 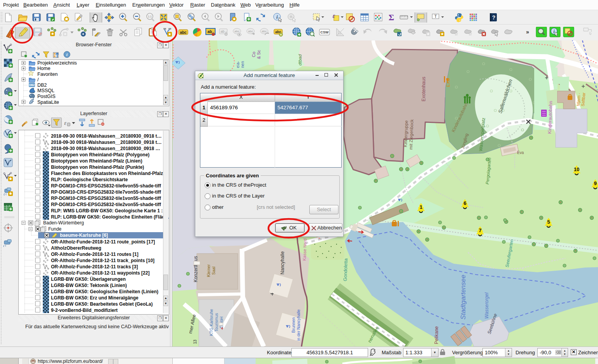 I want to click on svg-text: 9, so click(x=595, y=184).